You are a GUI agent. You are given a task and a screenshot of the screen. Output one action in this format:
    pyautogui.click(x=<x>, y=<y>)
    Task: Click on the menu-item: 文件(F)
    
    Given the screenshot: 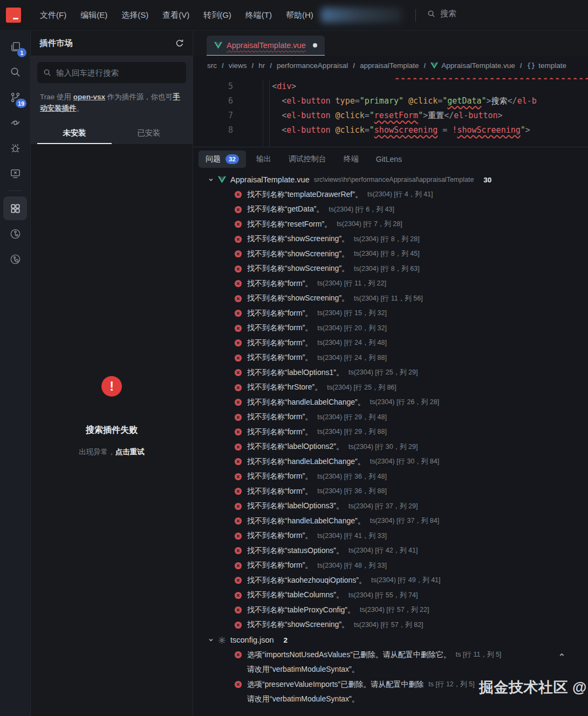 What is the action you would take?
    pyautogui.click(x=53, y=15)
    